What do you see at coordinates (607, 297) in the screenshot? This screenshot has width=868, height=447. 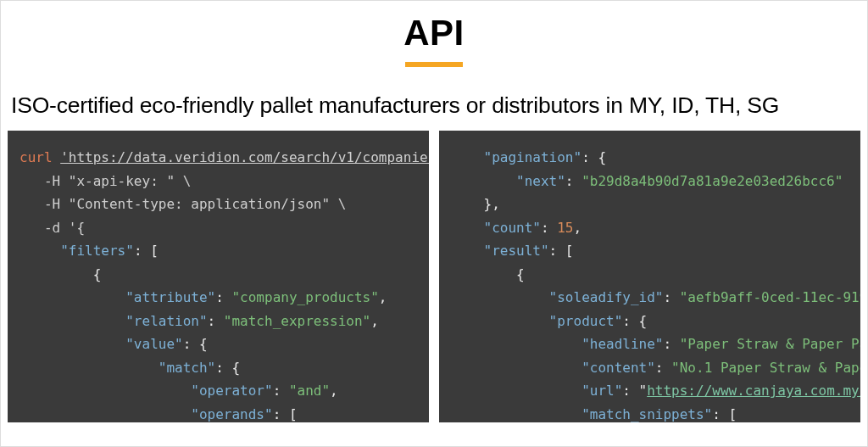 I see `soleadify-id-key: "soleadify_id"` at bounding box center [607, 297].